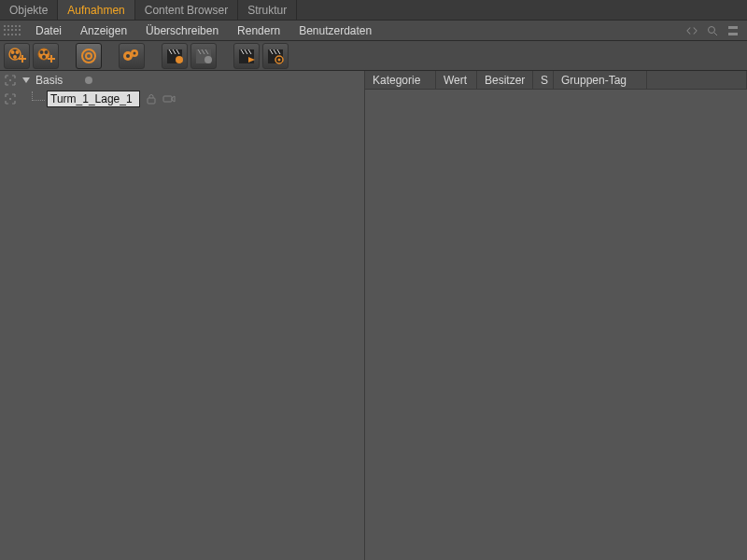 The width and height of the screenshot is (747, 560). Describe the element at coordinates (374, 10) in the screenshot. I see `tab-bar: Objekte Aufnahmen Content Browser Strukt…` at that location.